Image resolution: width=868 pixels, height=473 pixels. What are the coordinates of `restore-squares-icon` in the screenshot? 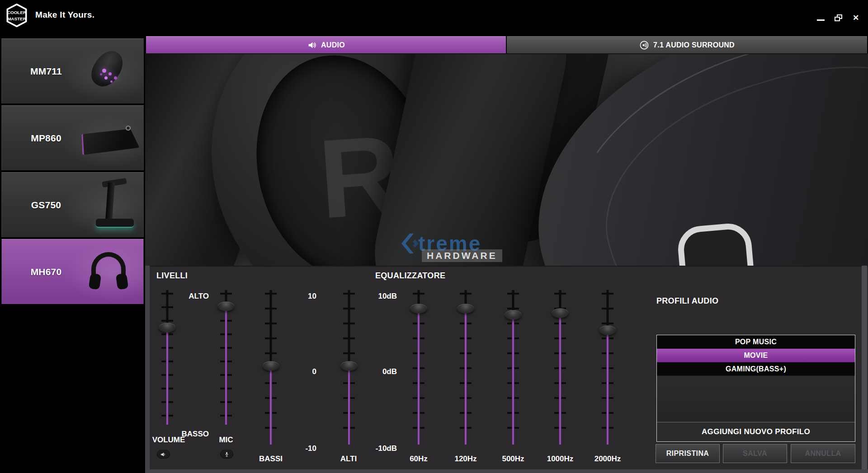 It's located at (838, 18).